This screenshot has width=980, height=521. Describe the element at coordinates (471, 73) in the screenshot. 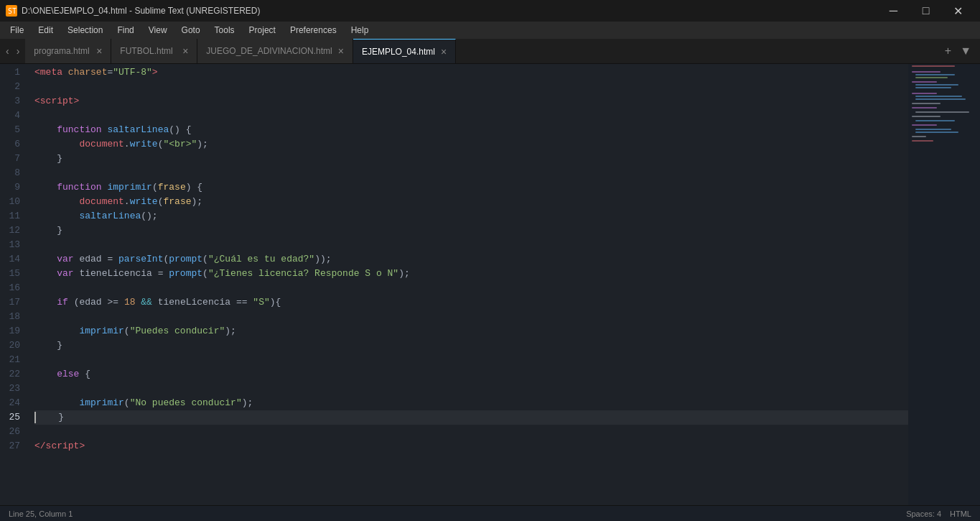

I see `code-line-1: <meta charset="UTF-8">` at that location.